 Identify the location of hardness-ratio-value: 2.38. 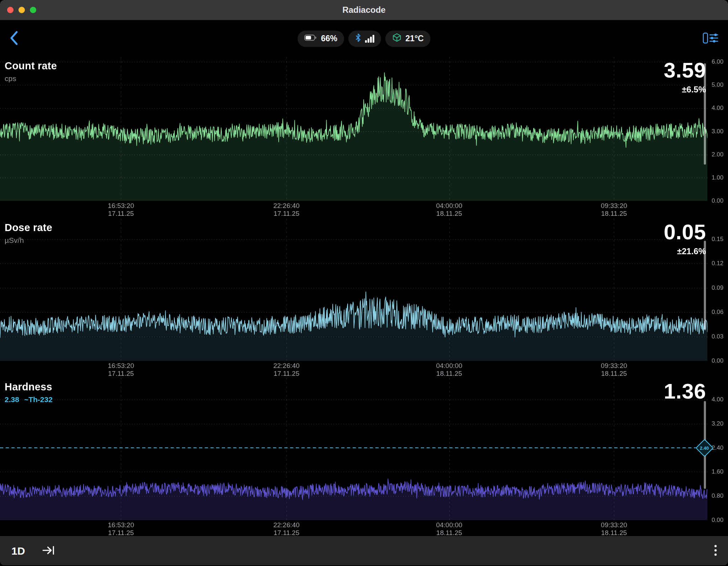
(12, 400).